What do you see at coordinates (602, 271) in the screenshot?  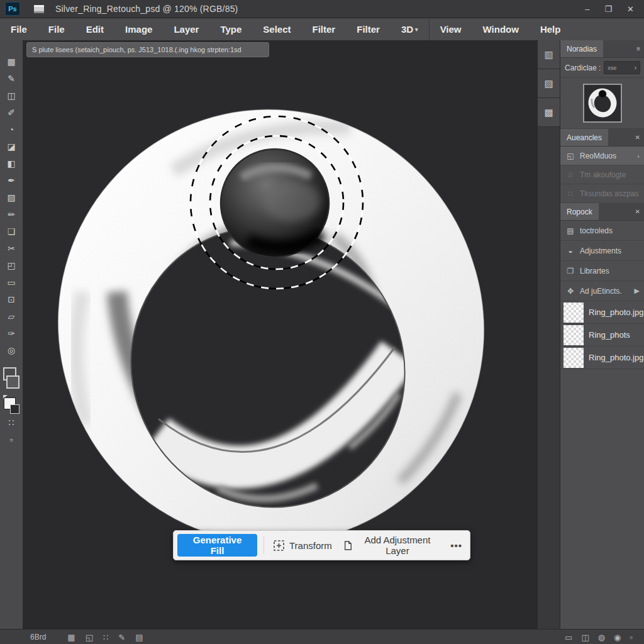 I see `panel-row-libraries: ❐ Librartes` at bounding box center [602, 271].